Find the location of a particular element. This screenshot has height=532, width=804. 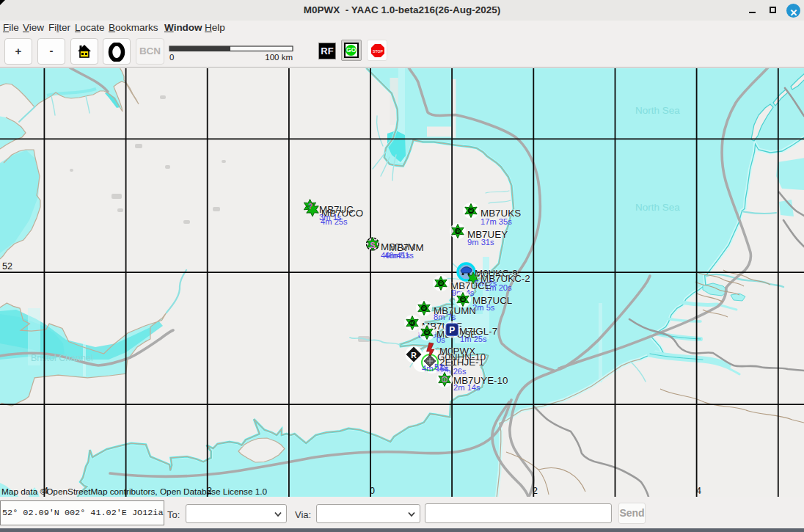

svg-text: I is located at coordinates (445, 380).